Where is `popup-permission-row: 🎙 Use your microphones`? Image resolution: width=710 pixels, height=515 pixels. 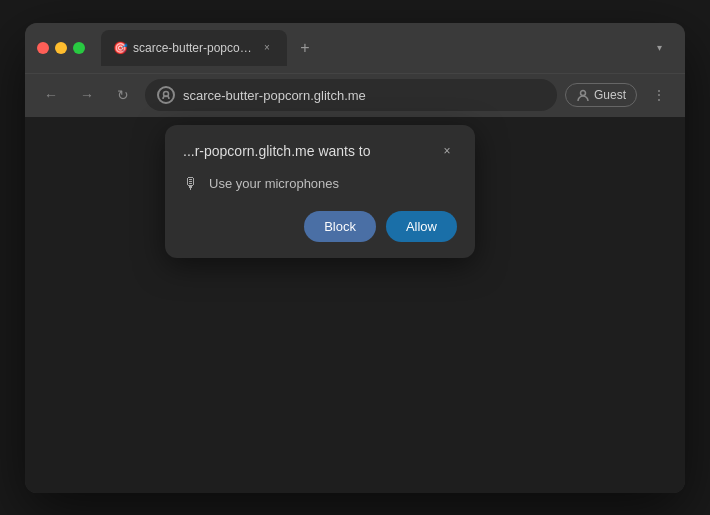 popup-permission-row: 🎙 Use your microphones is located at coordinates (320, 184).